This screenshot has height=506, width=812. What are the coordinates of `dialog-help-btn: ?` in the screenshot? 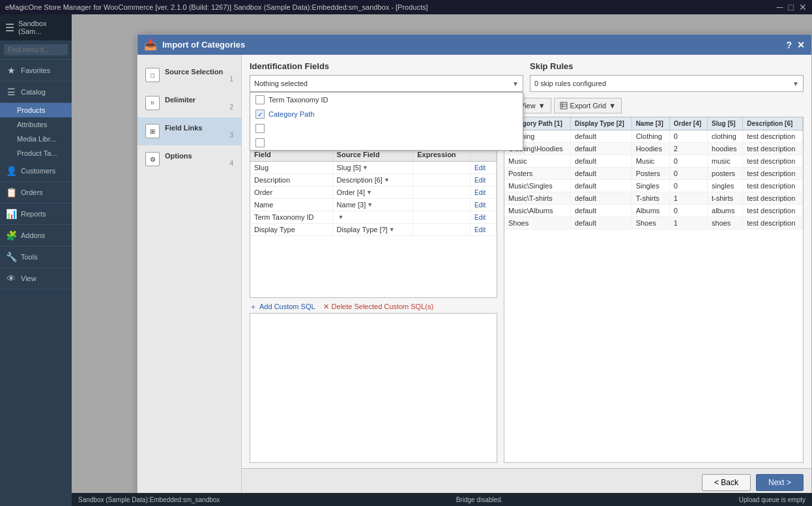 It's located at (789, 45).